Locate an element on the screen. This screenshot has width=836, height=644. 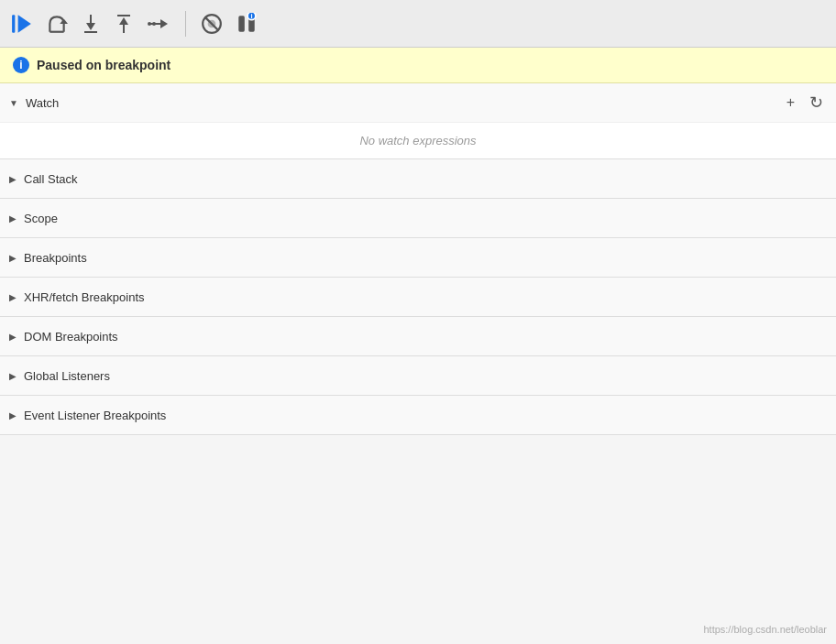
section-scope: ▶Scope is located at coordinates (418, 218).